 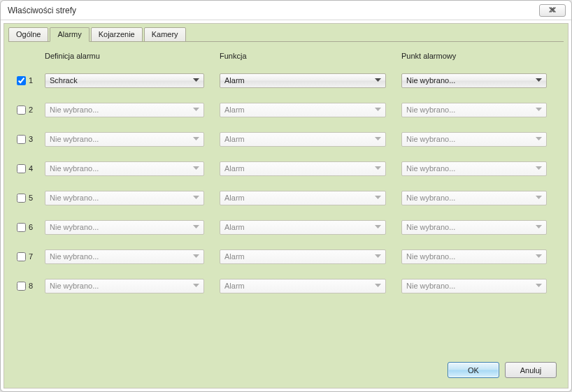 I want to click on row-check-group: 6, so click(x=31, y=228).